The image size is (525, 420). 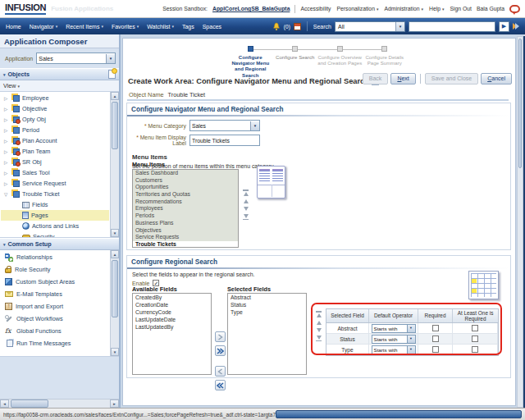 I want to click on menu-item-option: Objectives, so click(x=185, y=231).